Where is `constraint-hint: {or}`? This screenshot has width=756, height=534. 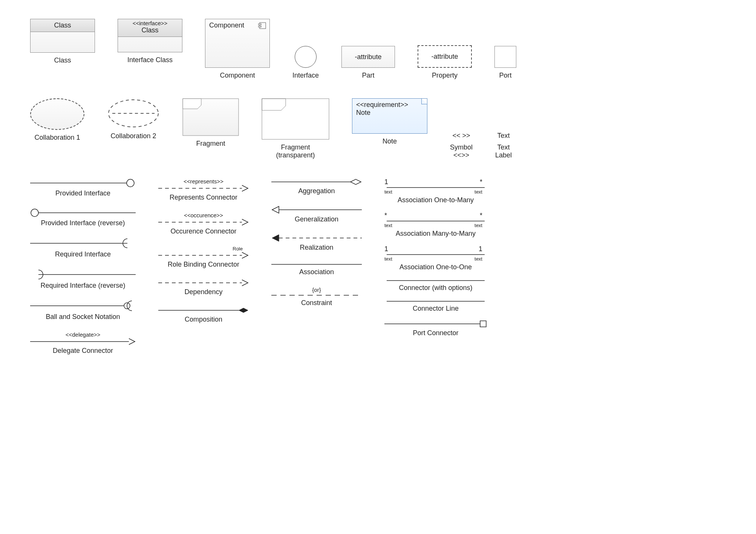 constraint-hint: {or} is located at coordinates (317, 290).